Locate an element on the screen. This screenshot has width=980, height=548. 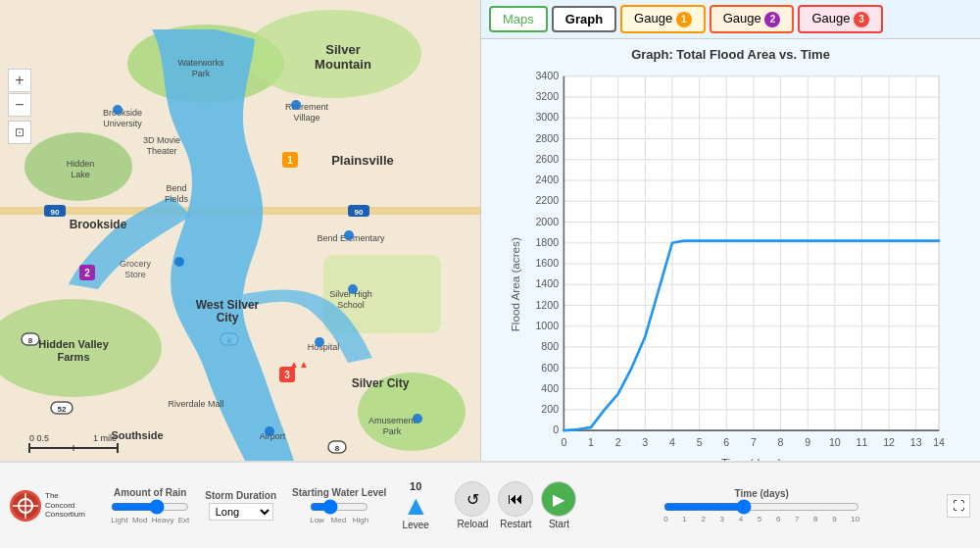
rain-label: Amount of Rain is located at coordinates (150, 492).